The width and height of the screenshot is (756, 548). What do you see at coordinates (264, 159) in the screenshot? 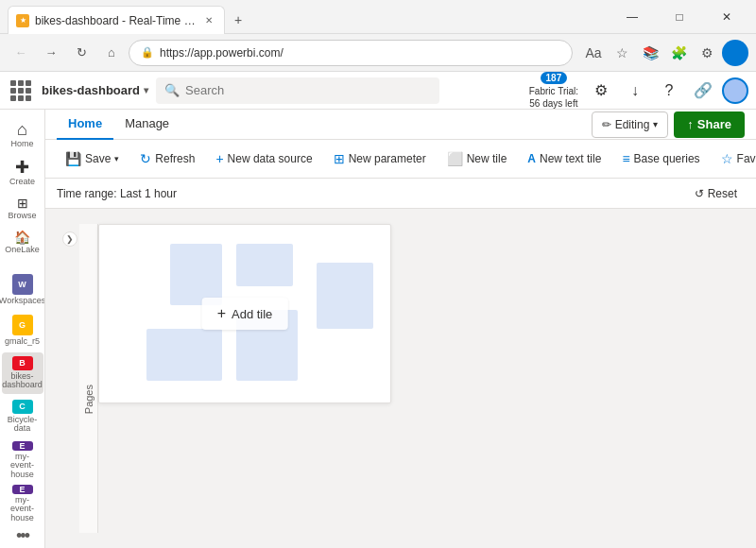
I see `new-data-source-button: + New data source` at bounding box center [264, 159].